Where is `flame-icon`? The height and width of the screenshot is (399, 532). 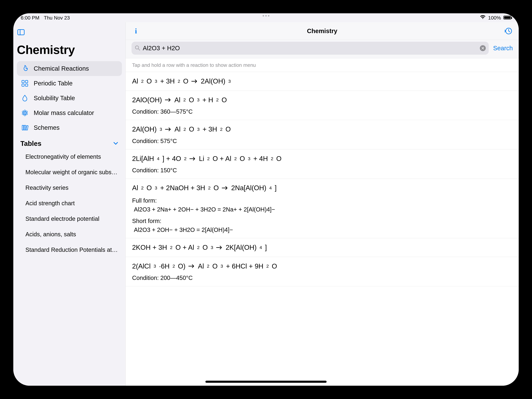 flame-icon is located at coordinates (25, 69).